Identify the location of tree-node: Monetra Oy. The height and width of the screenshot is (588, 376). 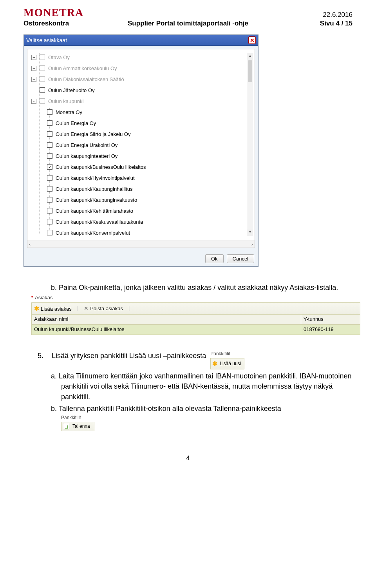
(141, 112).